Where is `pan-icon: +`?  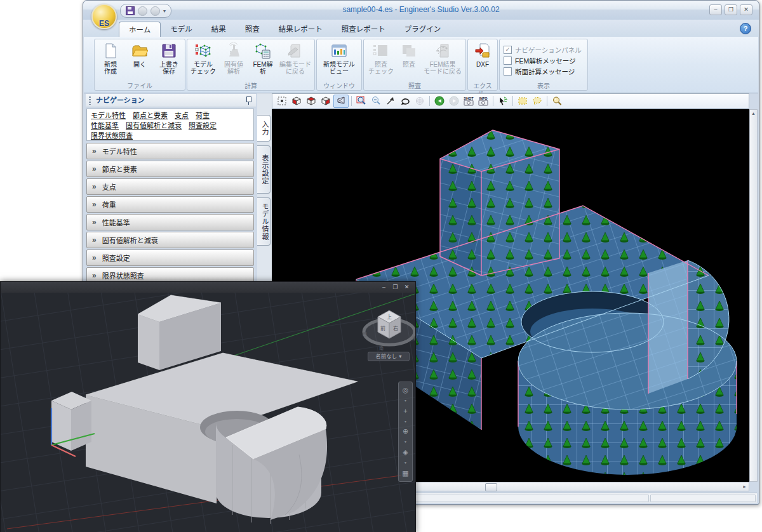 pan-icon: + is located at coordinates (405, 411).